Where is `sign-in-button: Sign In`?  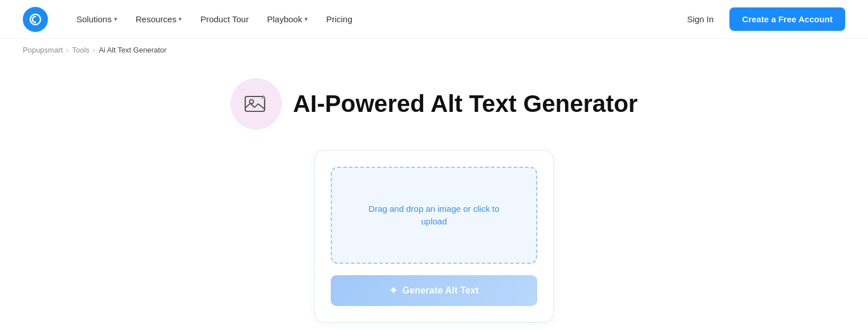
sign-in-button: Sign In is located at coordinates (700, 19).